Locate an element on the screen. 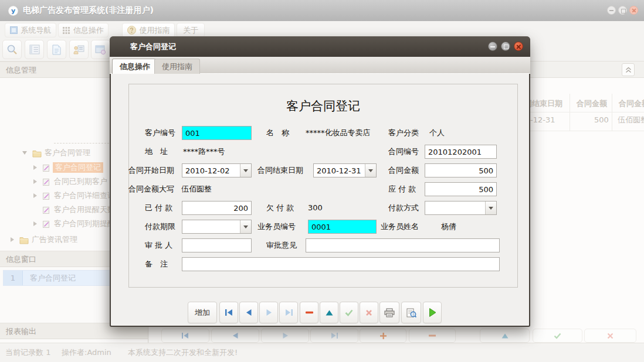 This screenshot has width=644, height=362. next-record-icon is located at coordinates (269, 313).